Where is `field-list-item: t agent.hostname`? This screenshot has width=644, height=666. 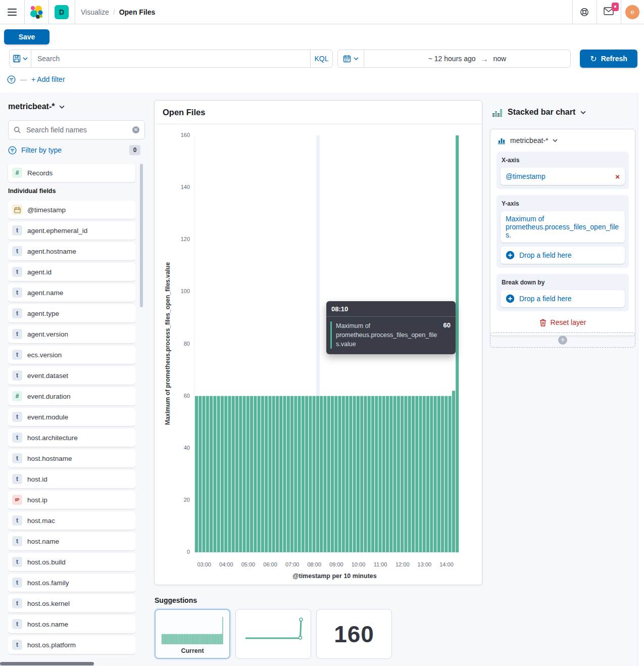 field-list-item: t agent.hostname is located at coordinates (72, 251).